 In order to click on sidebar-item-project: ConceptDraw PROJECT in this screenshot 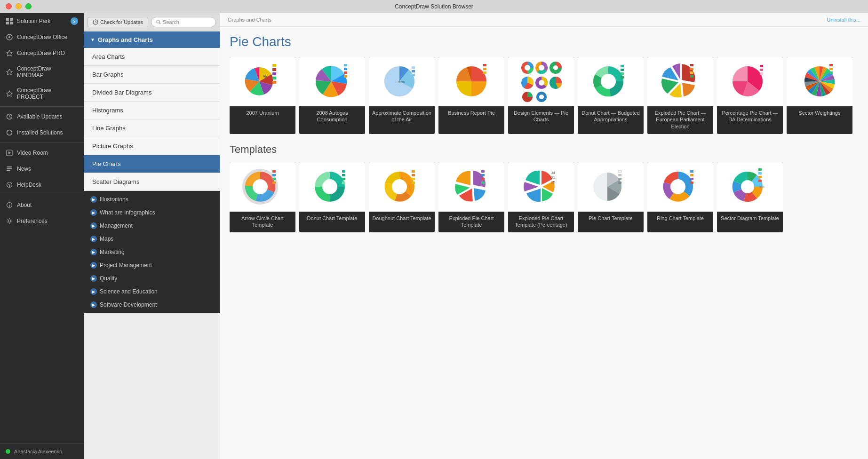, I will do `click(42, 94)`.